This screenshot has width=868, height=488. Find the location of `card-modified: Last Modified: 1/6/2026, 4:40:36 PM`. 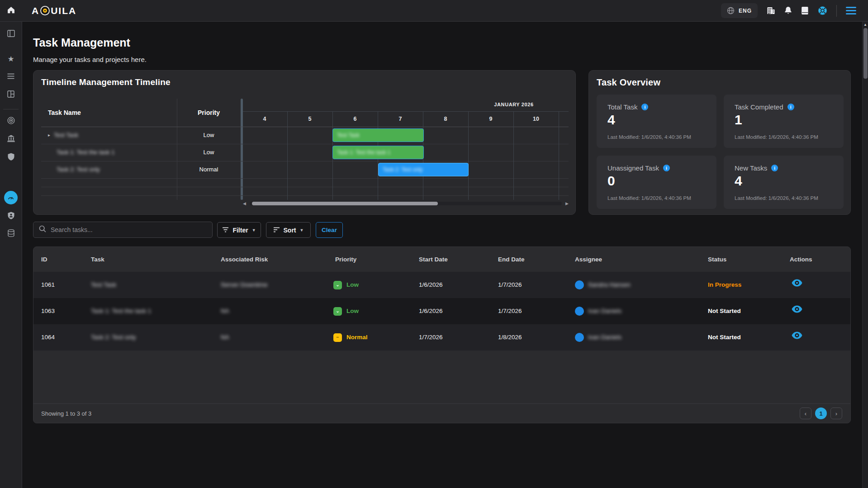

card-modified: Last Modified: 1/6/2026, 4:40:36 PM is located at coordinates (776, 198).